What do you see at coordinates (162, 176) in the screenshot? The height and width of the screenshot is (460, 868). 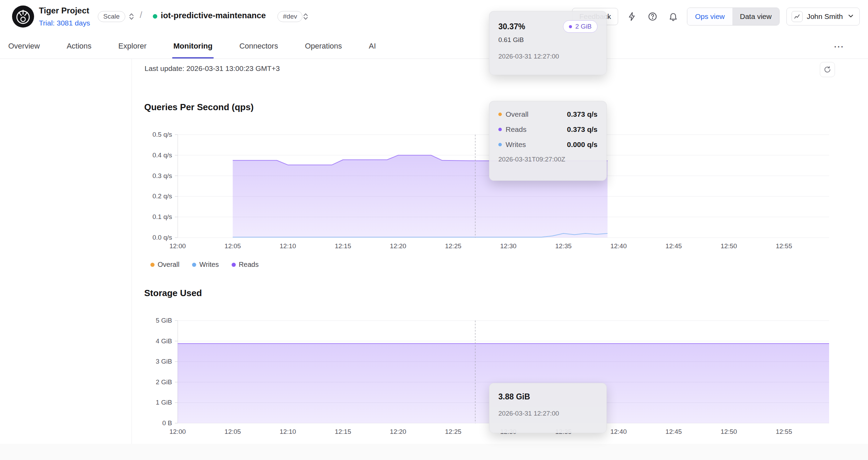 I see `y-tick-label: 0.3 q/s` at bounding box center [162, 176].